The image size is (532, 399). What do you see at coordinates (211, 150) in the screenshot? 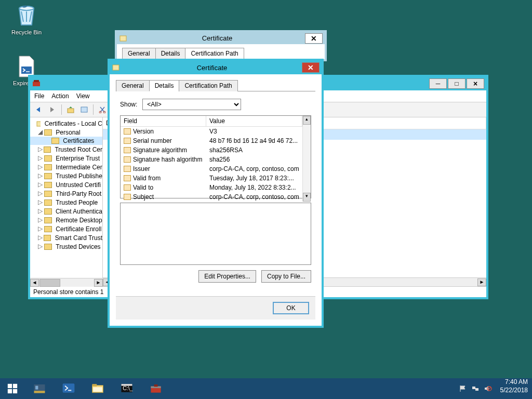
I see `field-row: Signature algorithmsha256RSA` at bounding box center [211, 150].